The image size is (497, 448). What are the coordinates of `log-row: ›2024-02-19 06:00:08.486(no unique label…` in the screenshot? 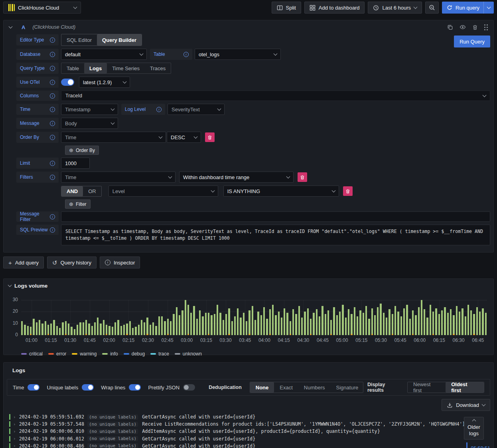 It's located at (250, 445).